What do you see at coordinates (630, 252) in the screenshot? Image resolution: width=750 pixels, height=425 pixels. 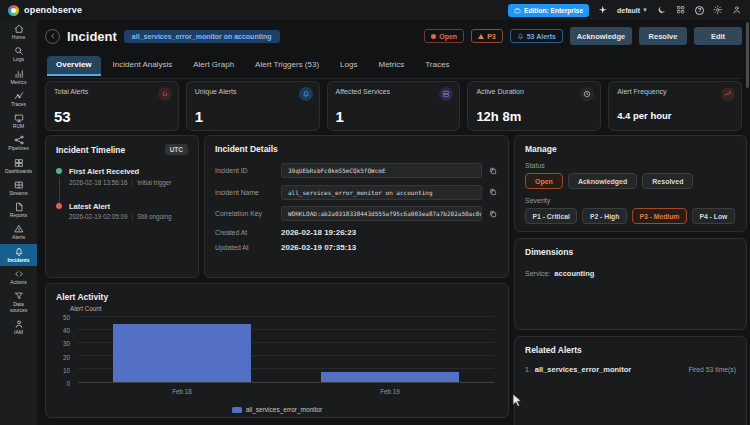 I see `dimensions-title: Dimensions` at bounding box center [630, 252].